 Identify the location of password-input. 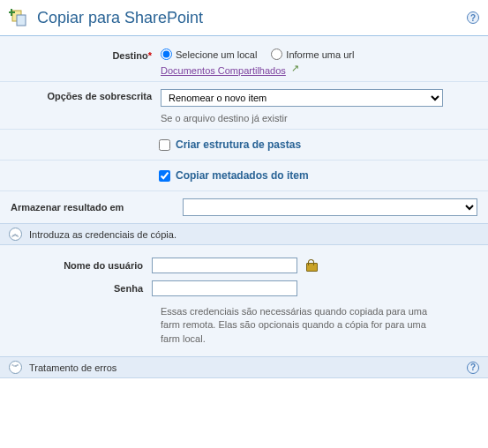
(224, 288).